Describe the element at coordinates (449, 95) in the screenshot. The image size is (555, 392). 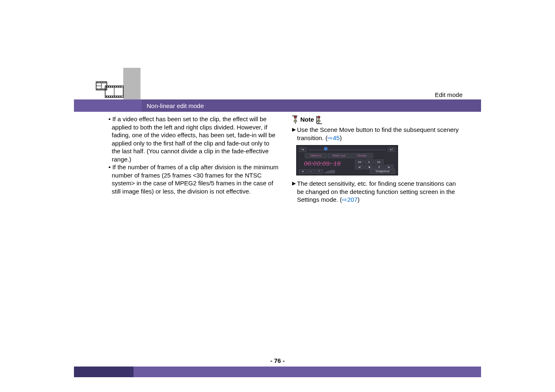
I see `edit-mode-label: Edit mode` at that location.